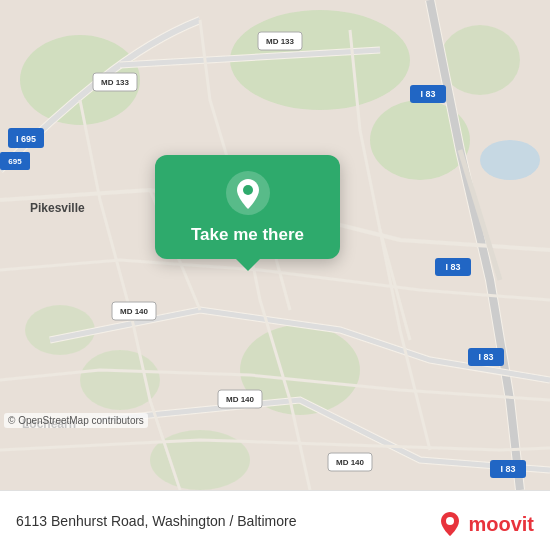  What do you see at coordinates (485, 524) in the screenshot?
I see `moovit-logo: moovit` at bounding box center [485, 524].